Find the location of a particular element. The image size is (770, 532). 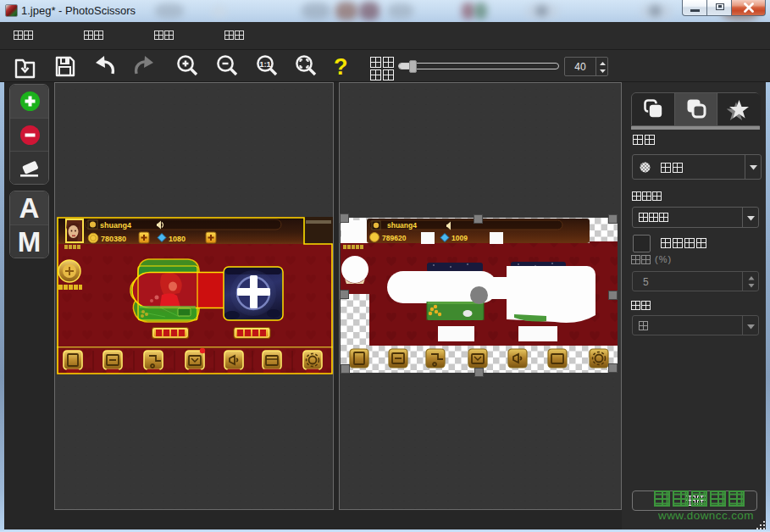

svg-text: 1009 is located at coordinates (459, 238).